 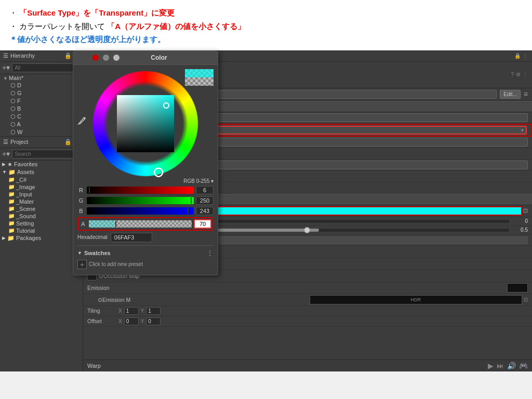 I want to click on channel-b-slider, so click(x=140, y=211).